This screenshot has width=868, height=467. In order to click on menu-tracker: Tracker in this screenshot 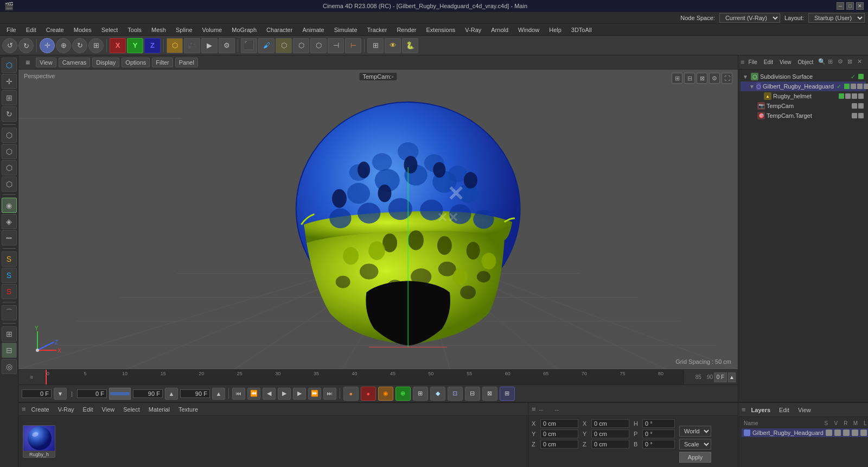, I will do `click(378, 30)`.